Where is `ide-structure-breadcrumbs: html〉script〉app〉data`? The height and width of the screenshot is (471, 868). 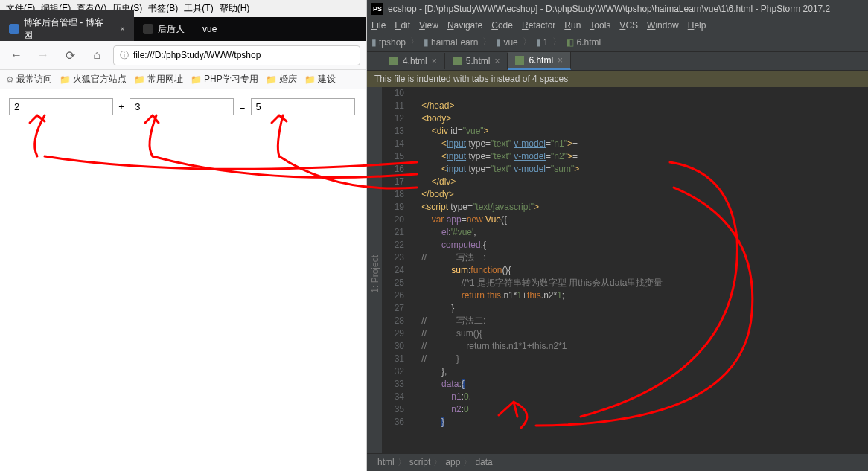 ide-structure-breadcrumbs: html〉script〉app〉data is located at coordinates (618, 462).